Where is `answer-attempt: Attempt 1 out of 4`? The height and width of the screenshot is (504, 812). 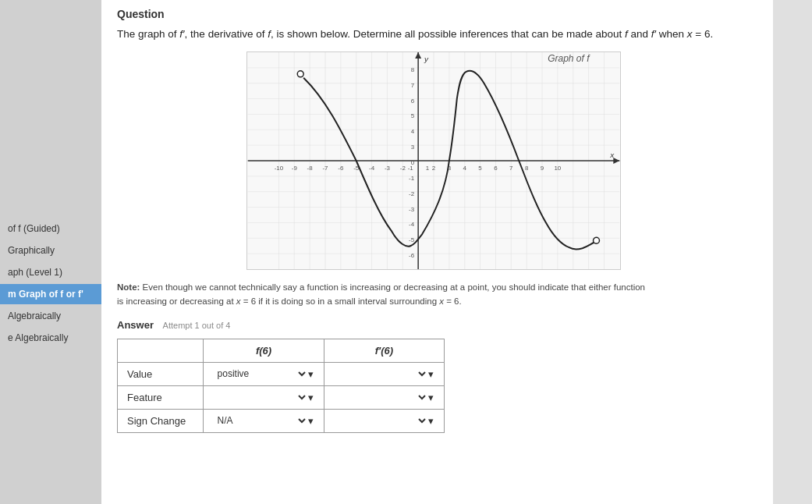 answer-attempt: Attempt 1 out of 4 is located at coordinates (197, 325).